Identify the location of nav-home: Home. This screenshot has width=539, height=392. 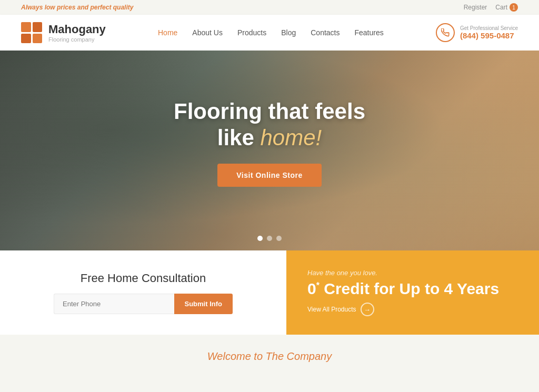
(167, 33).